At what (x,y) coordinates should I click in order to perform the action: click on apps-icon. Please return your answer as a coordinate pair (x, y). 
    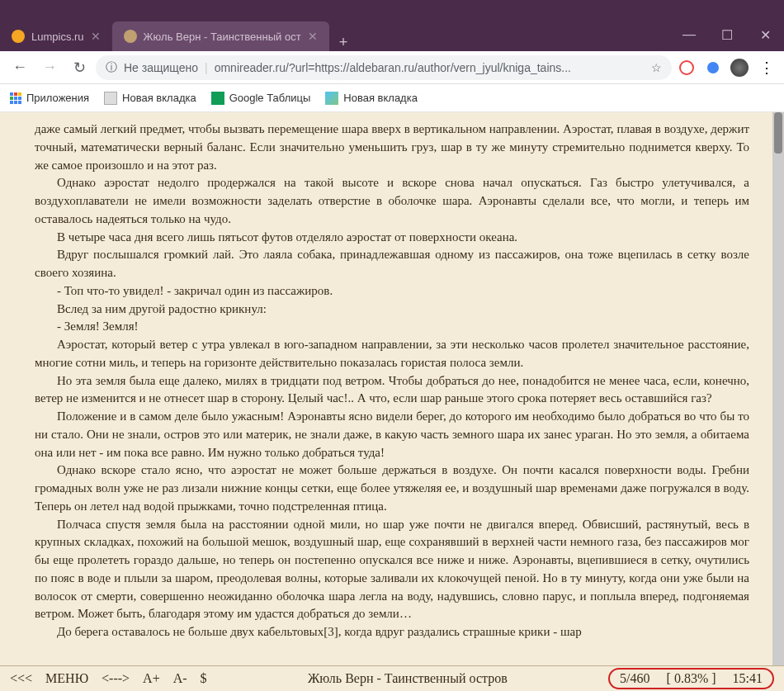
    Looking at the image, I should click on (16, 98).